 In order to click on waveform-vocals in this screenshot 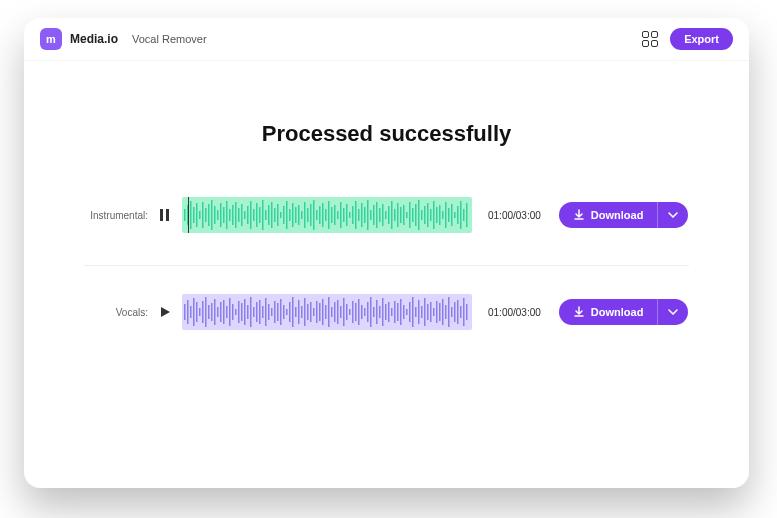, I will do `click(327, 312)`.